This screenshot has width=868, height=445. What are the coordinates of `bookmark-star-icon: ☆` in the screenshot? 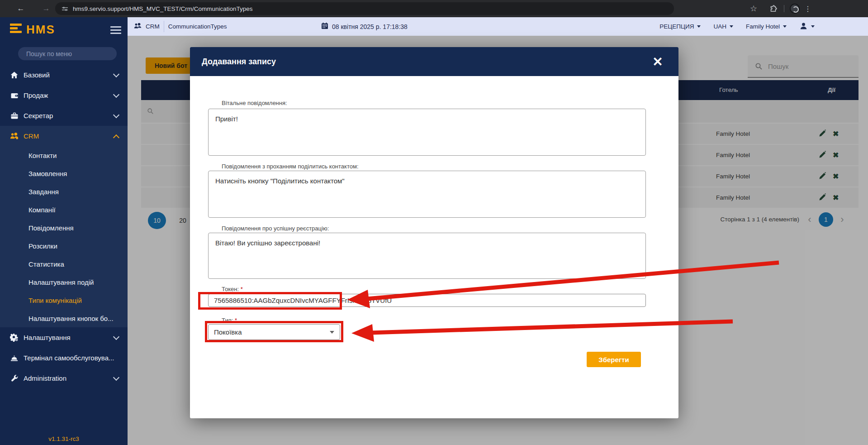 It's located at (754, 9).